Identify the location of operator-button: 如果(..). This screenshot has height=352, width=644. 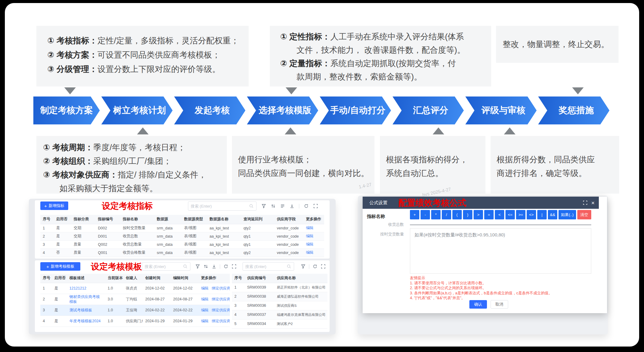
(567, 215).